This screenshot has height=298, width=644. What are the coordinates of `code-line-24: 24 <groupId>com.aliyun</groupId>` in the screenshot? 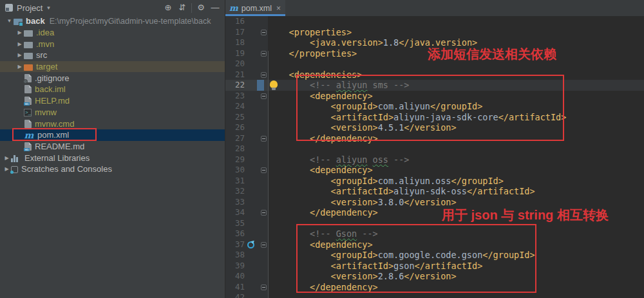 It's located at (435, 107).